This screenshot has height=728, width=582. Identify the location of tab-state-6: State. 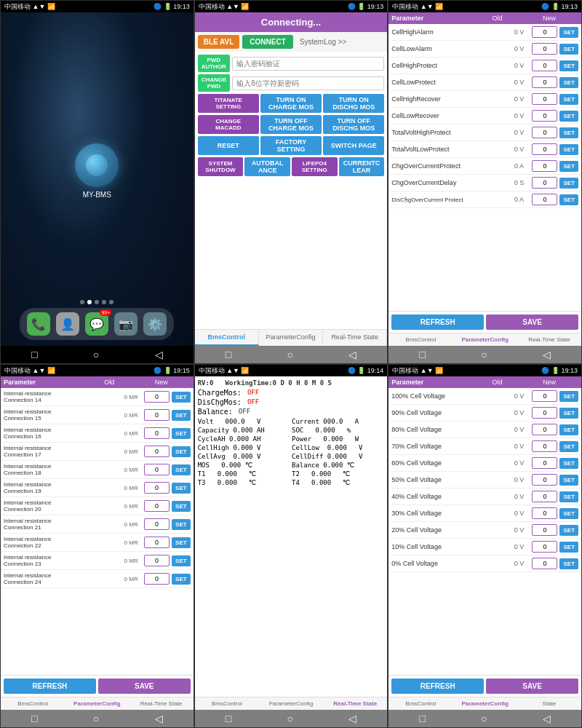
(549, 703).